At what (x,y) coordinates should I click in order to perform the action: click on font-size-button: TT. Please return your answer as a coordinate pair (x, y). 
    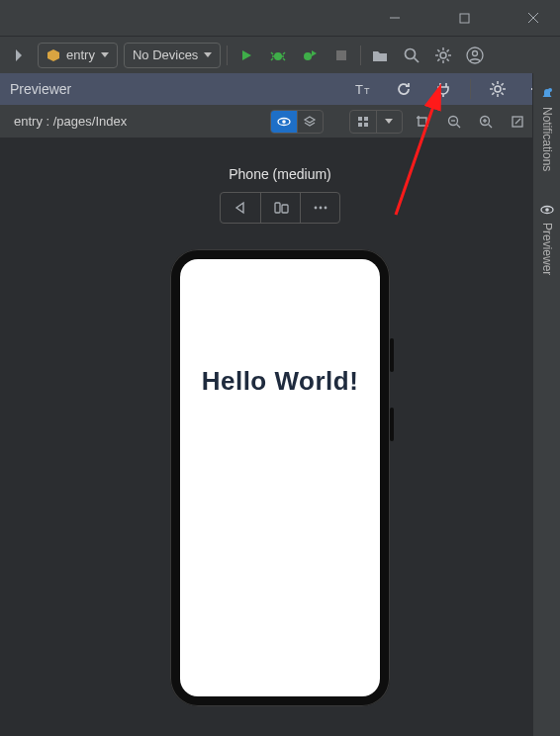
    Looking at the image, I should click on (364, 89).